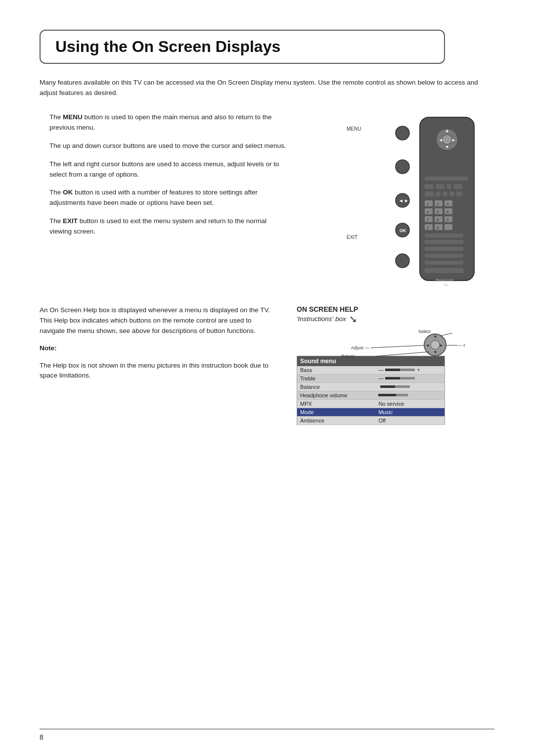 Image resolution: width=534 pixels, height=756 pixels. I want to click on row-label: Ambience, so click(335, 421).